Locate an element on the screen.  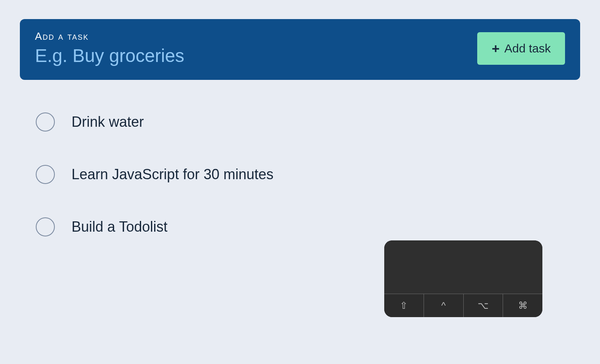
task-text: Learn JavaScript for 30 minutes is located at coordinates (172, 174).